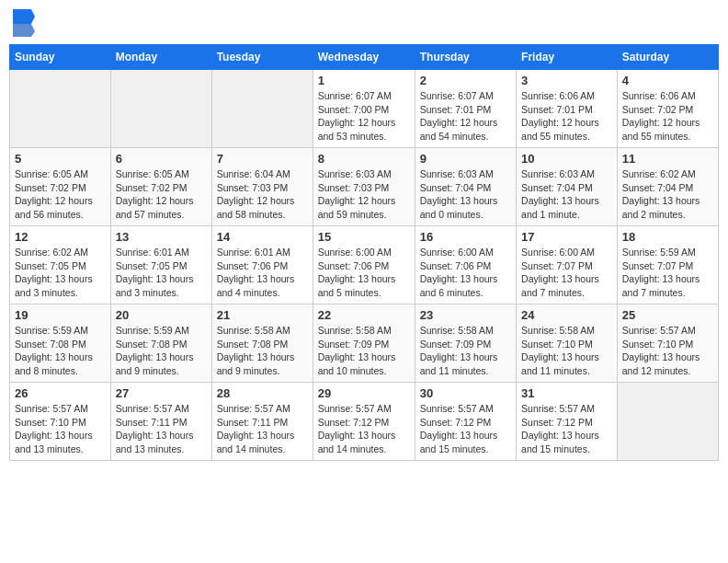  What do you see at coordinates (667, 109) in the screenshot?
I see `calendar-day-cell: 4Sunrise: 6:06 AM Sunset: 7:02 PM Daylig…` at bounding box center [667, 109].